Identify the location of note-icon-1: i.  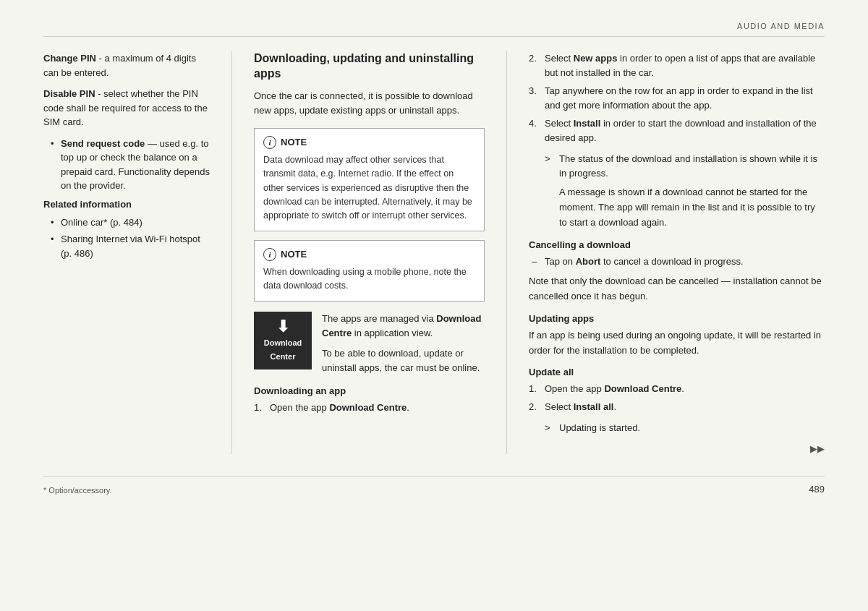
(270, 142).